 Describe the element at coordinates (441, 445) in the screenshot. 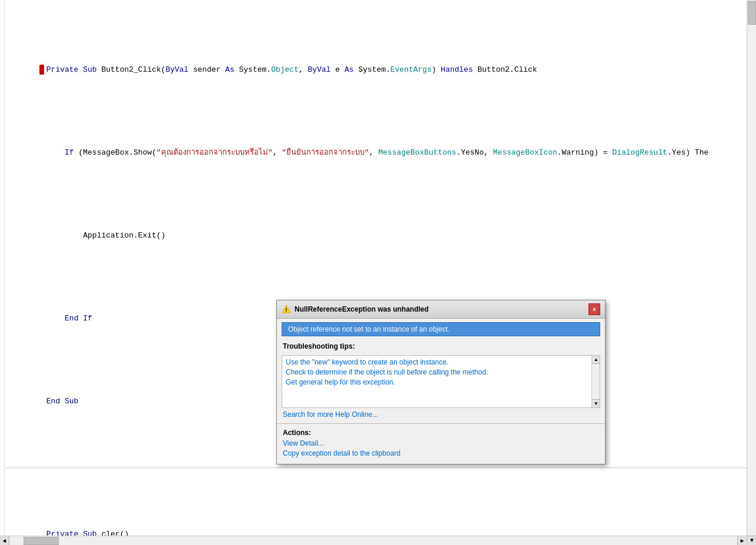

I see `actions-section: Actions: View Detail... Copy exception d…` at that location.